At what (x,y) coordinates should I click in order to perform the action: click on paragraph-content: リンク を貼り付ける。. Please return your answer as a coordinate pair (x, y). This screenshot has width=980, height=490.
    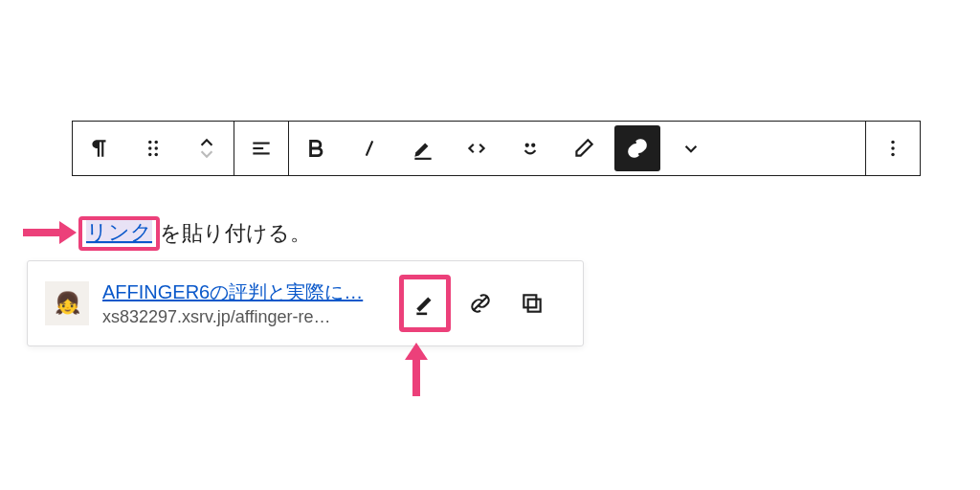
    Looking at the image, I should click on (195, 234).